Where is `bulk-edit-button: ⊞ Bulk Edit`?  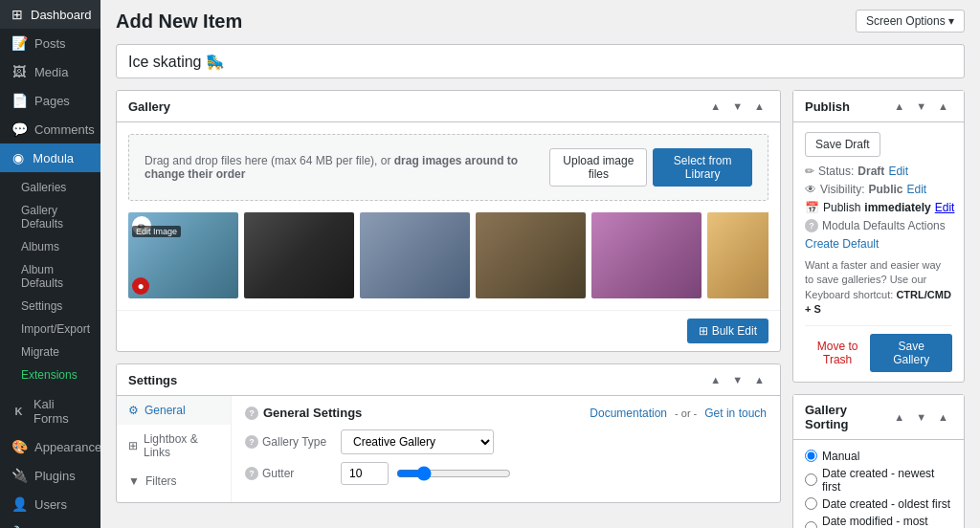 bulk-edit-button: ⊞ Bulk Edit is located at coordinates (727, 331).